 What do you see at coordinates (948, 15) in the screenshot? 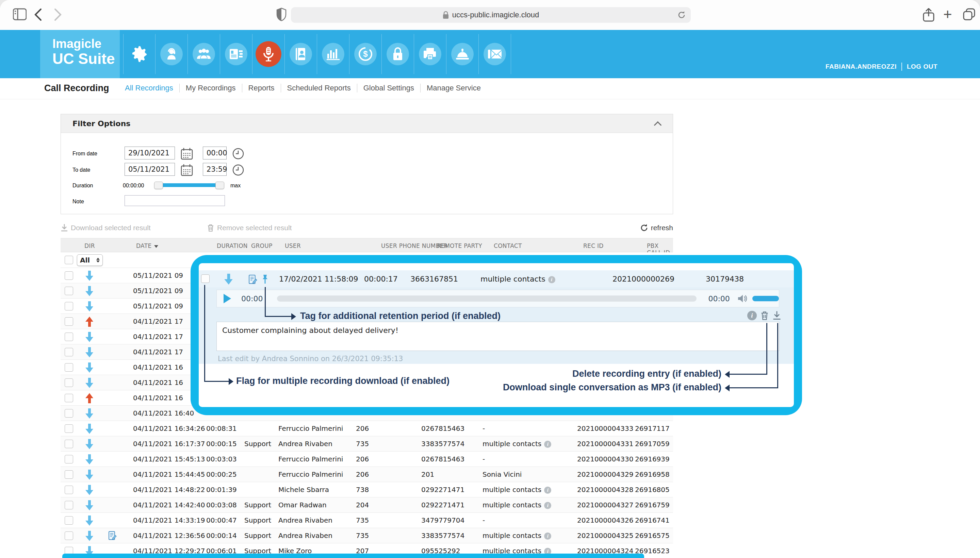
I see `new-tab-plus-icon: +` at bounding box center [948, 15].